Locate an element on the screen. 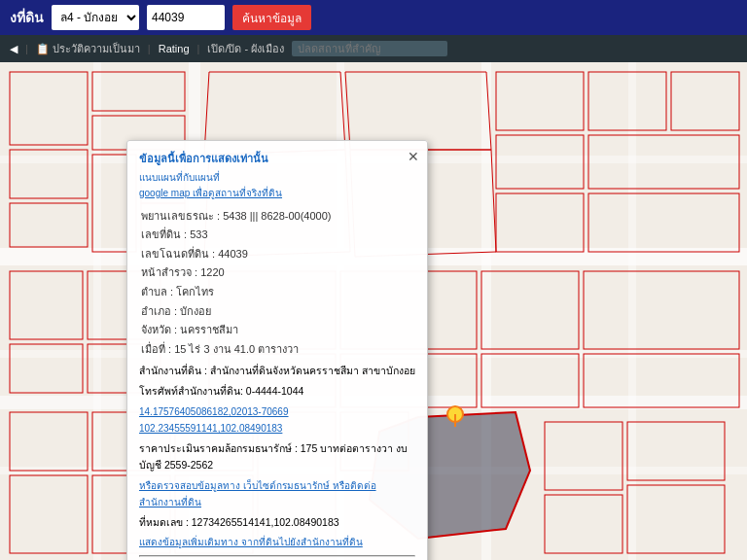 Image resolution: width=747 pixels, height=560 pixels. amphoe: อำเภอ : บักงอย is located at coordinates (277, 312).